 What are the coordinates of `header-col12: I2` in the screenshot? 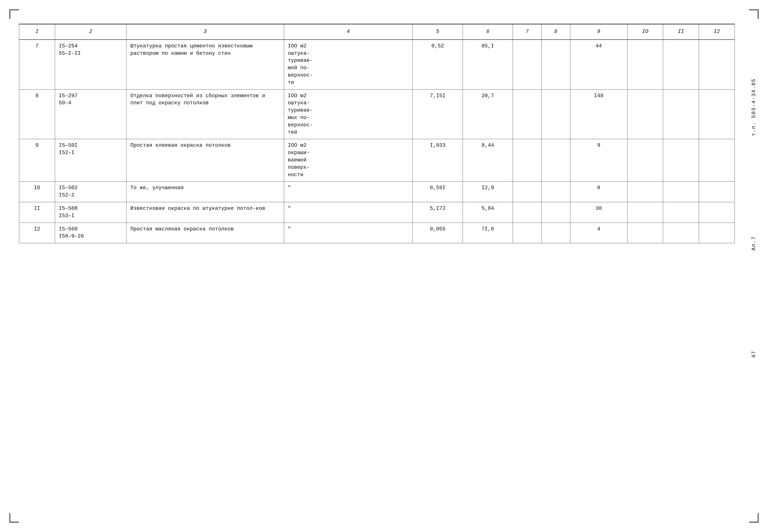 It's located at (717, 32).